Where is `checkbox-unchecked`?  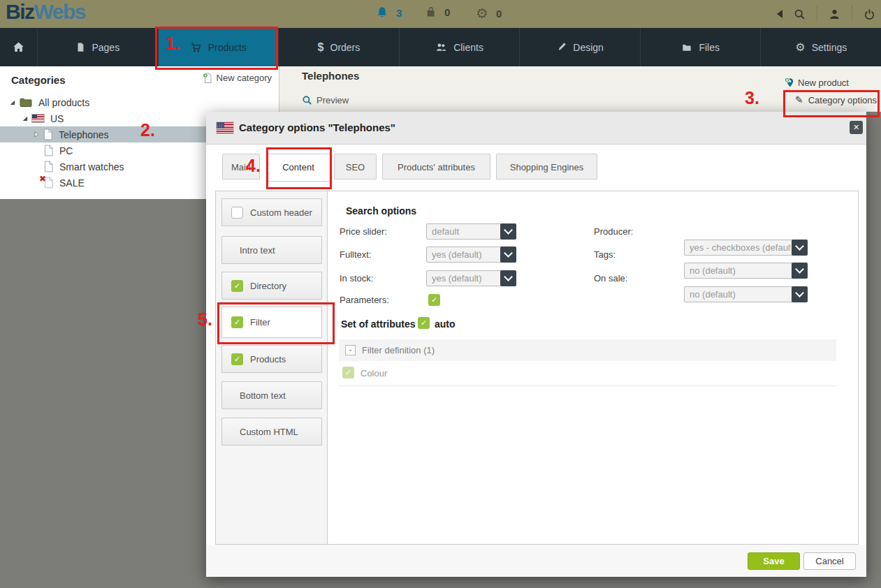 checkbox-unchecked is located at coordinates (238, 212).